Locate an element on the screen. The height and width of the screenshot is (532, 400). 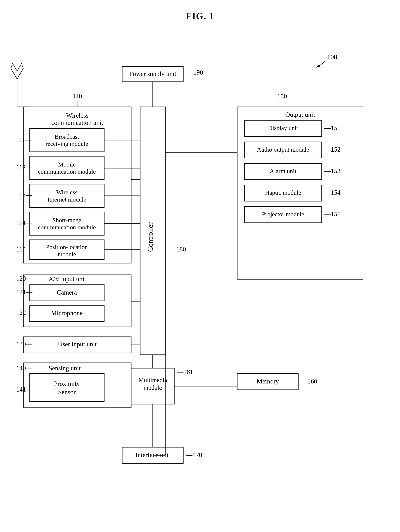
wireless-internet-label2: Internet module is located at coordinates (67, 199).